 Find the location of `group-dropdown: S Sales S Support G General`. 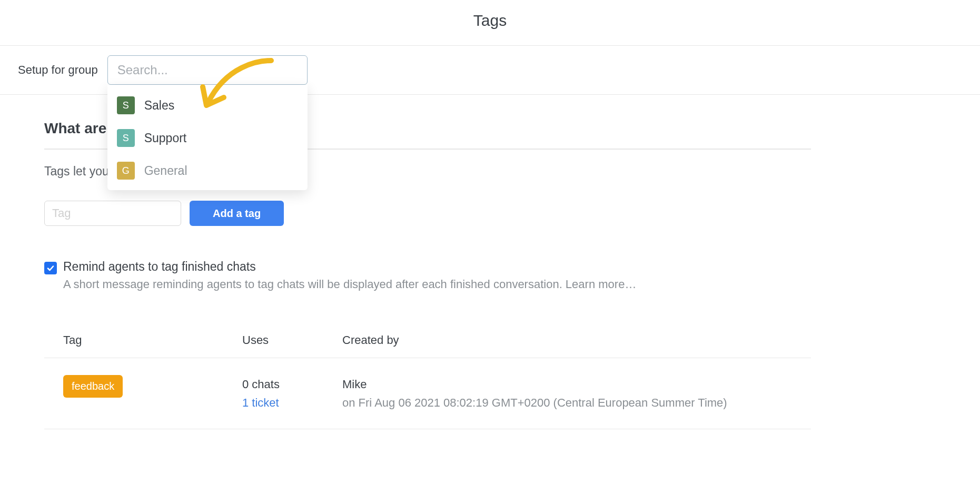

group-dropdown: S Sales S Support G General is located at coordinates (207, 137).